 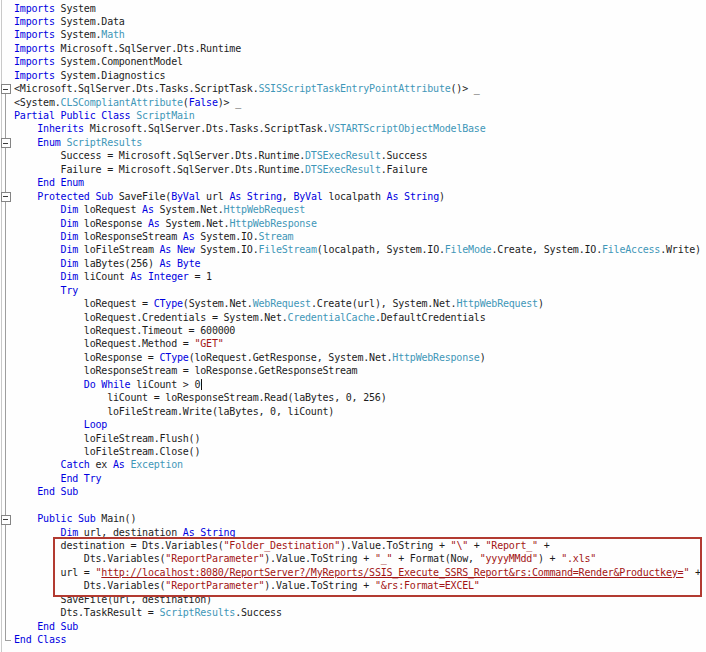 What do you see at coordinates (353, 8) in the screenshot?
I see `code-line: Imports System` at bounding box center [353, 8].